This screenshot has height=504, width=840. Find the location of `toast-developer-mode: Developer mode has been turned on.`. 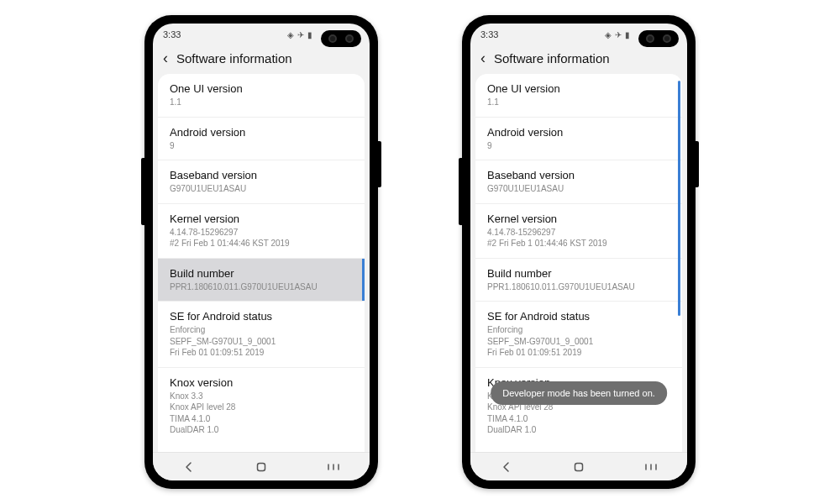

toast-developer-mode: Developer mode has been turned on. is located at coordinates (579, 393).